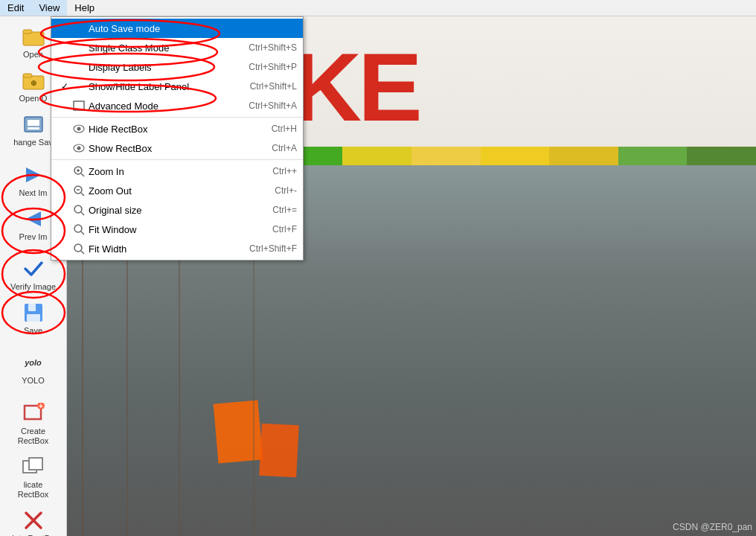 This screenshot has width=756, height=536. What do you see at coordinates (79, 171) in the screenshot?
I see `zoom-in-icon` at bounding box center [79, 171].